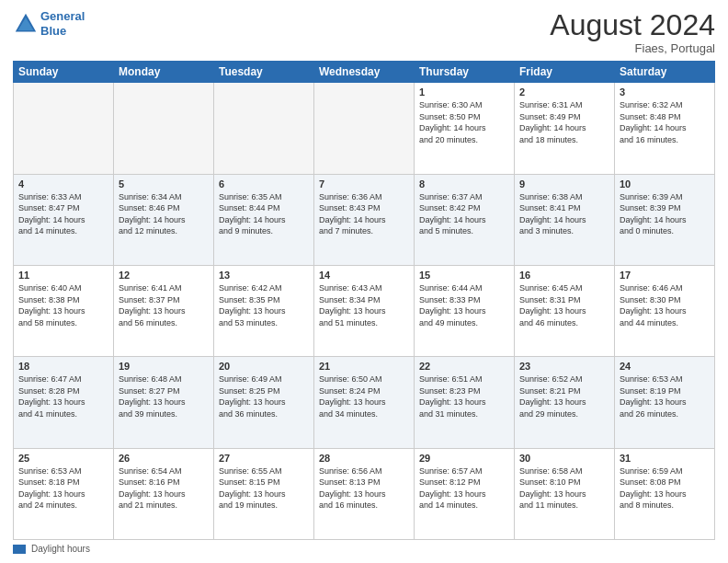  I want to click on day-info: Sunrise: 6:40 AMSunset: 8:38 PMDaylight:…, so click(63, 305).